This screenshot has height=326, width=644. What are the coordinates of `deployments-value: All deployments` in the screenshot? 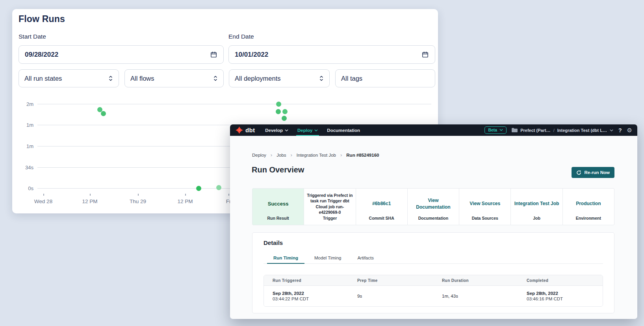 It's located at (258, 79).